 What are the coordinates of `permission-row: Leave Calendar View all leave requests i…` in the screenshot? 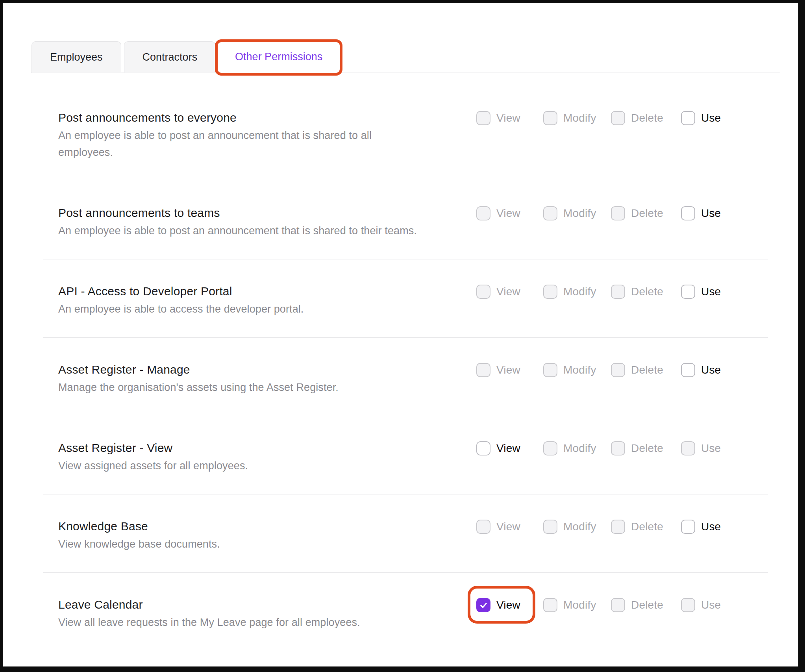 It's located at (405, 612).